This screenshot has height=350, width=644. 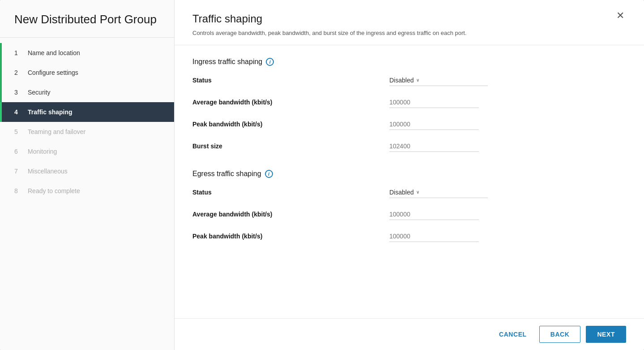 What do you see at coordinates (87, 191) in the screenshot?
I see `sidebar-step-8: 8Ready to complete` at bounding box center [87, 191].